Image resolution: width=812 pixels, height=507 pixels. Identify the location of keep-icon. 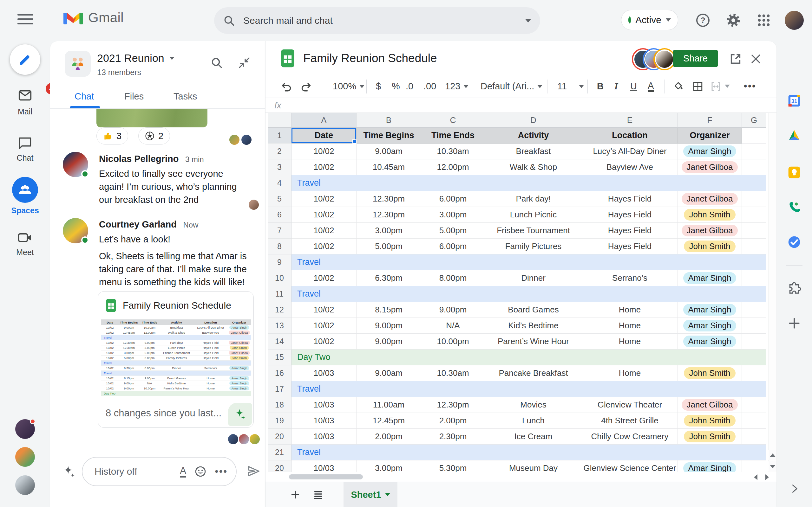
(794, 172).